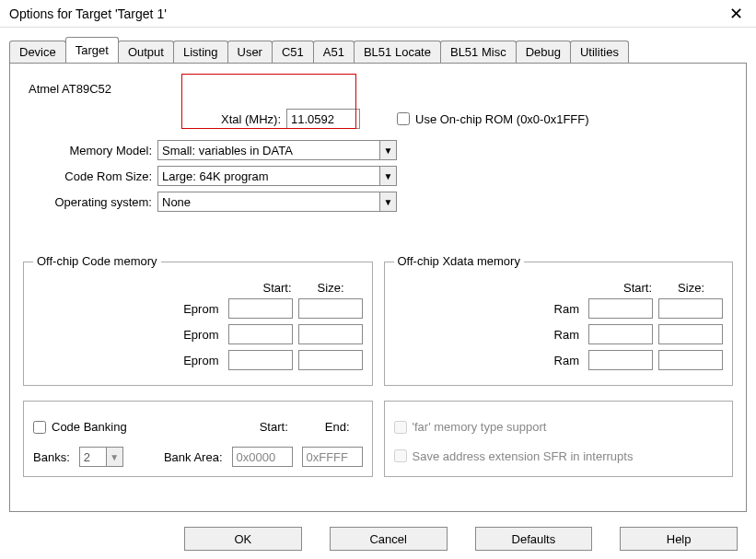  I want to click on close-icon: ✕, so click(737, 14).